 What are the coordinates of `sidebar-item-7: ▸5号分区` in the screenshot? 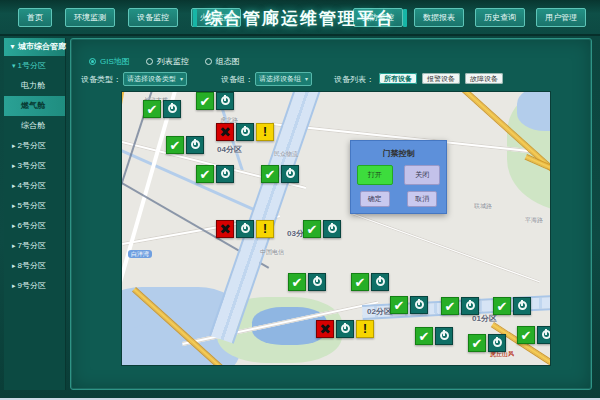 It's located at (34, 206).